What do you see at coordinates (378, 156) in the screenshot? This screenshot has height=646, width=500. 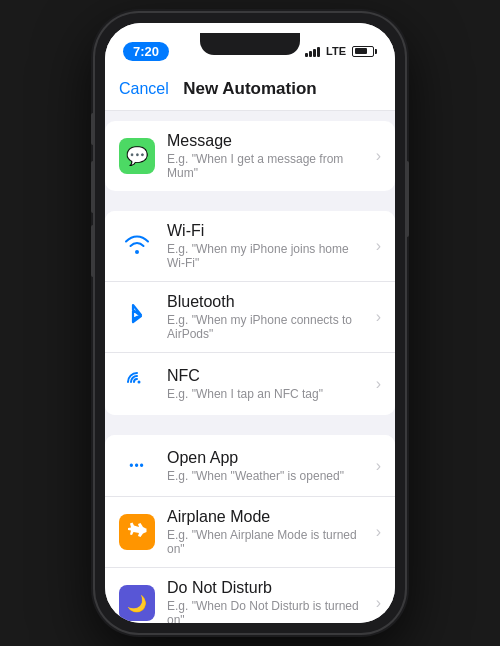 I see `message-chevron: ›` at bounding box center [378, 156].